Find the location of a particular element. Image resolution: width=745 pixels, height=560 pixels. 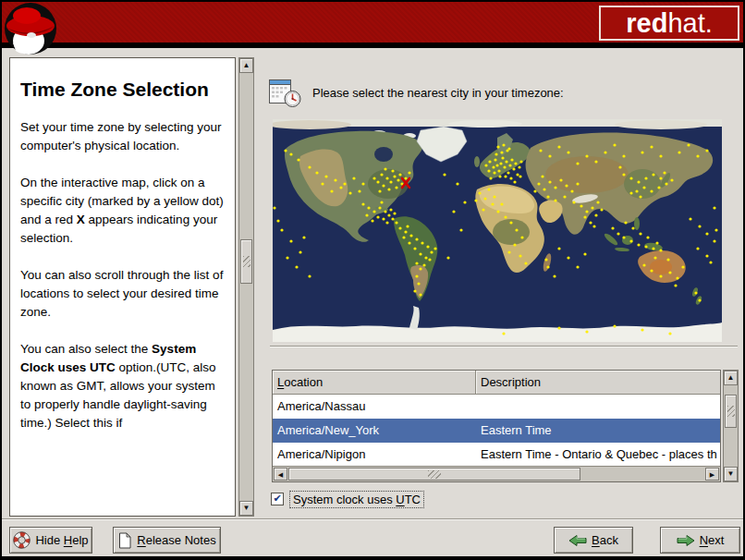

table-row: America/NipigonEastern Time - Ontario & … is located at coordinates (496, 455).